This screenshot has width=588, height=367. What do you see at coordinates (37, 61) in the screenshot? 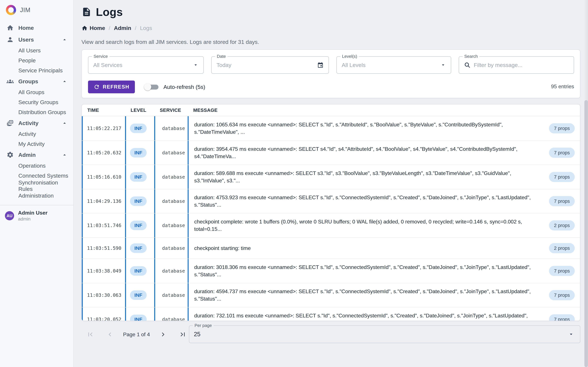
I see `sidebar-item-people: People` at bounding box center [37, 61].